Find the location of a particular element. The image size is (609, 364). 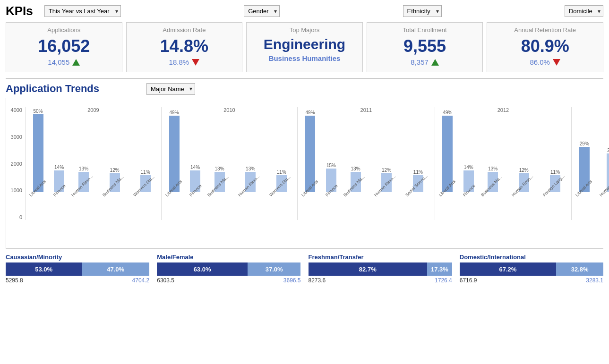

kpi-applications-value: 16,052 is located at coordinates (64, 46).